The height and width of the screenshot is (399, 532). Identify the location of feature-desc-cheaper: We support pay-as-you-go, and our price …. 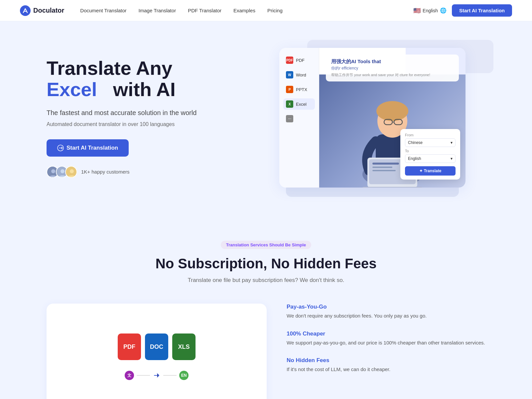
(386, 343).